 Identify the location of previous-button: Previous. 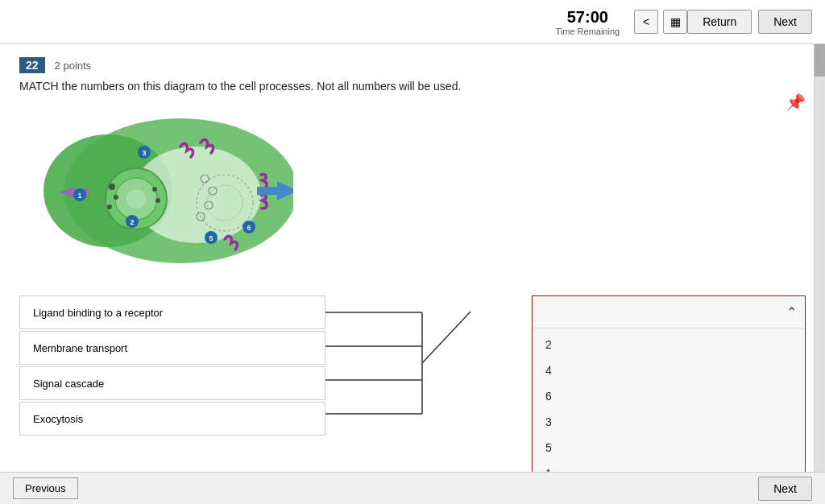
(45, 488).